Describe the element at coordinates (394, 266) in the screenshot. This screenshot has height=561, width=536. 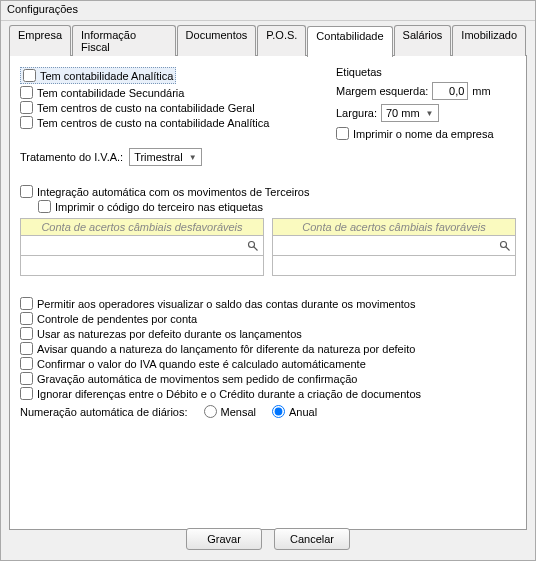
I see `input-fav` at that location.